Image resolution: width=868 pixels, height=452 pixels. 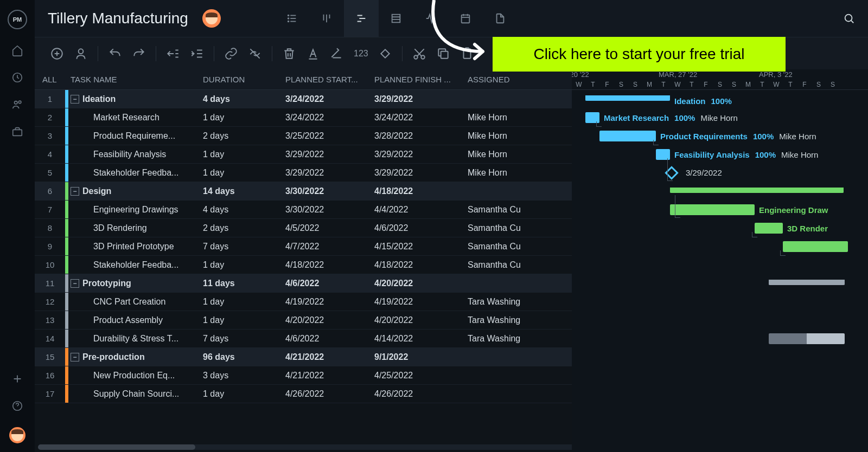 I want to click on col-assigned: ASSIGNED, so click(x=508, y=79).